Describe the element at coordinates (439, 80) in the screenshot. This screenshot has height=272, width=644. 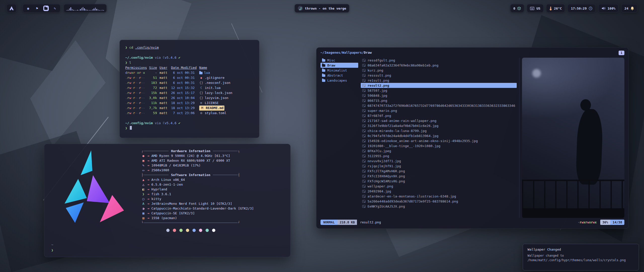
I see `file-item: re1sult.png` at that location.